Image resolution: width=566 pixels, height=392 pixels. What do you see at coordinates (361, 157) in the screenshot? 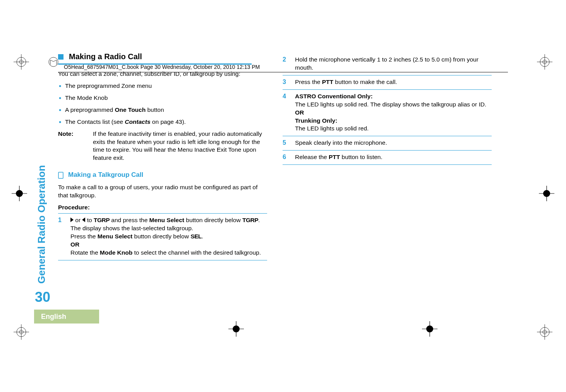
I see `text: button to listen.` at bounding box center [361, 157].